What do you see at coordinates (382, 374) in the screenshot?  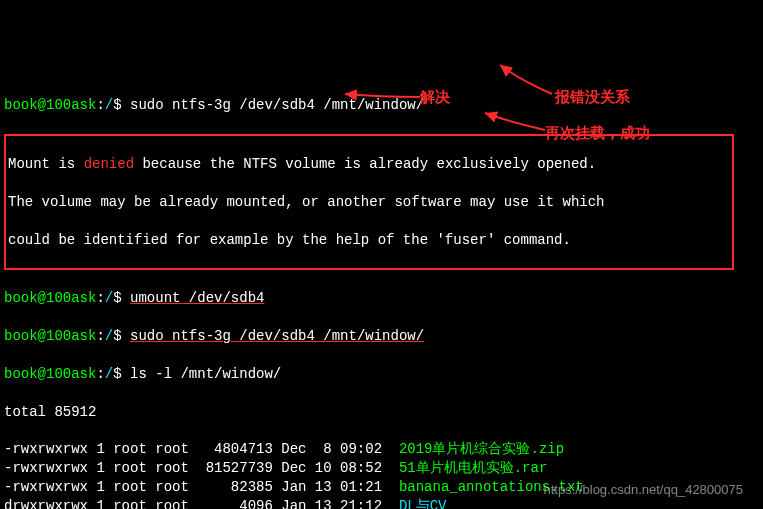 I see `prompt-line-4: book@100ask:/$ ls -l /mnt/window/` at bounding box center [382, 374].